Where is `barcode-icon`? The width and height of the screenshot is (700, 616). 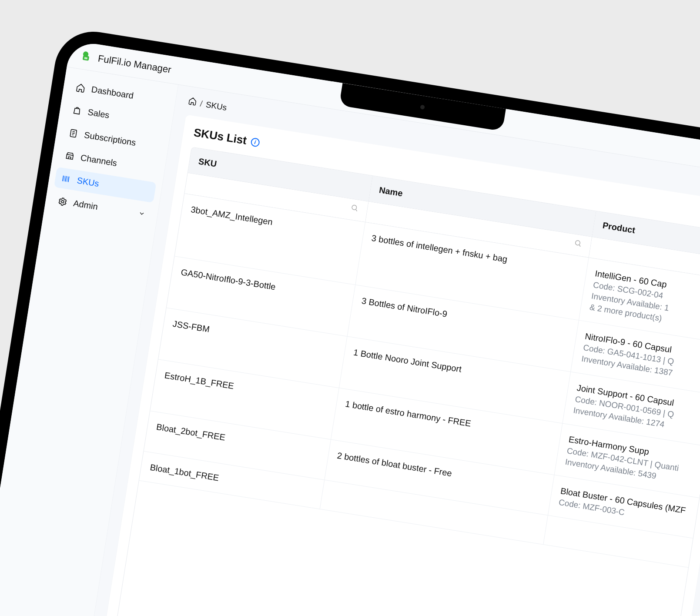
barcode-icon is located at coordinates (66, 178).